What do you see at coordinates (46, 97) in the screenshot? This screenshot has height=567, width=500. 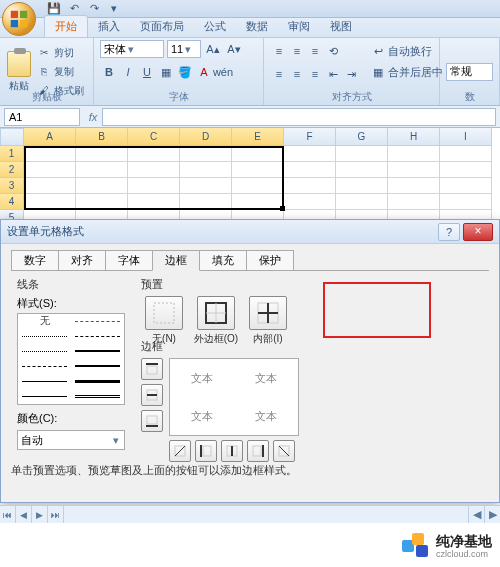 I see `clipboard-group-label: 剪贴板` at bounding box center [46, 97].